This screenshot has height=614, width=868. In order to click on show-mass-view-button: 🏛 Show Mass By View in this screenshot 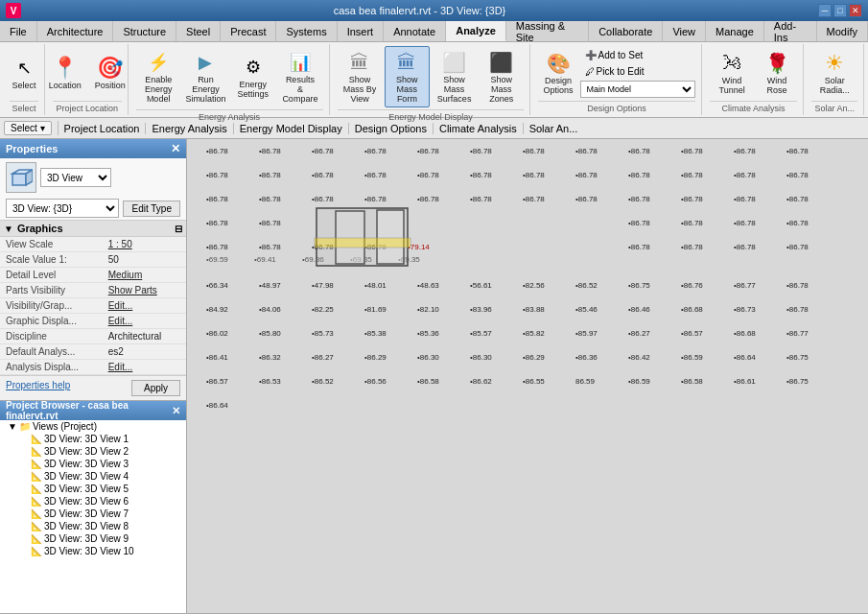, I will do `click(361, 77)`.